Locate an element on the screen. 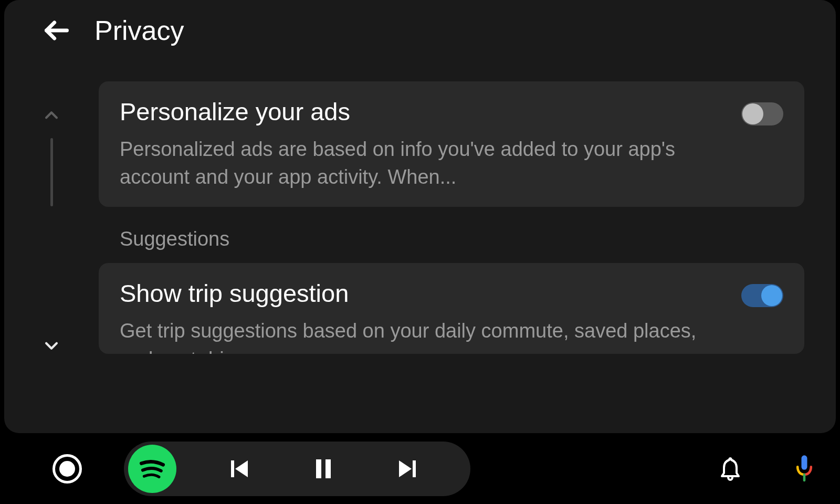 The width and height of the screenshot is (840, 504). mic-icon is located at coordinates (804, 469).